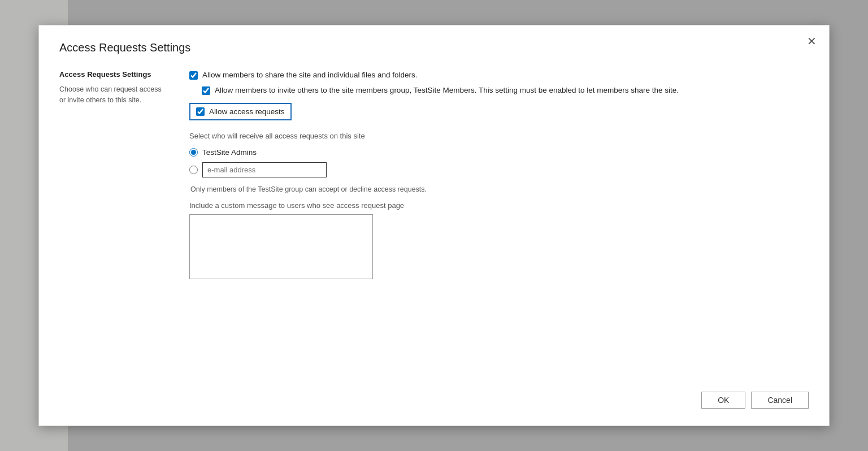 This screenshot has height=451, width=868. I want to click on allow-members-invite-label: Allow members to invite others to the si…, so click(446, 90).